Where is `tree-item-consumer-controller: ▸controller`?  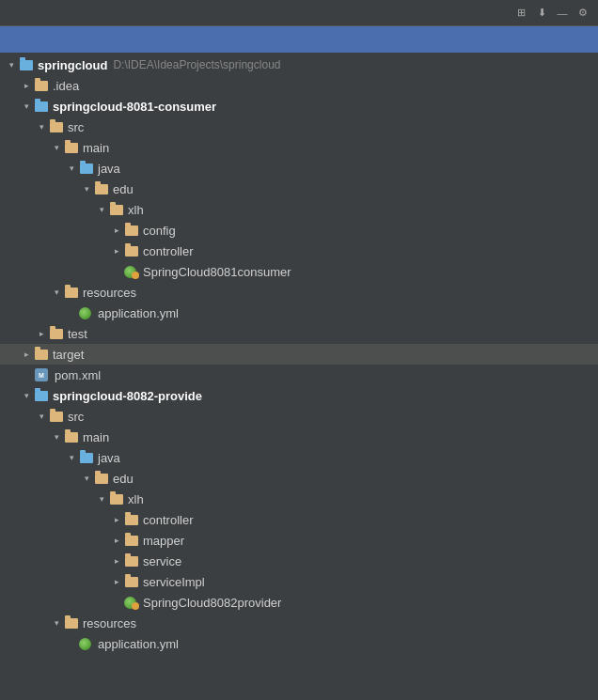
tree-item-consumer-controller: ▸controller is located at coordinates (299, 251).